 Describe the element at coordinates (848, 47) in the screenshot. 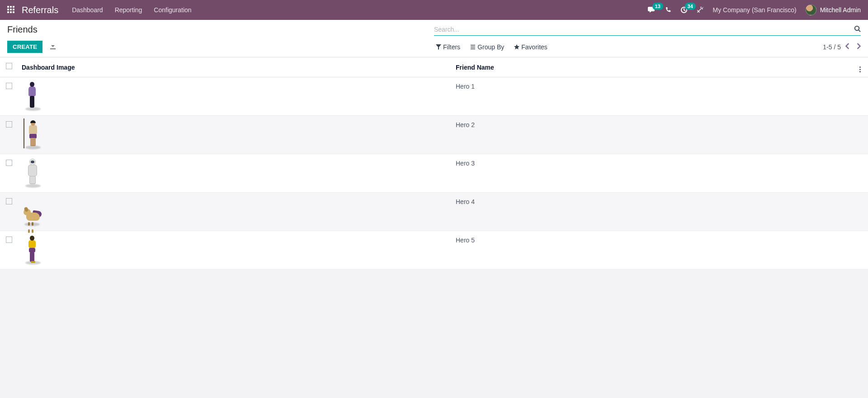

I see `pager-prev-icon` at that location.